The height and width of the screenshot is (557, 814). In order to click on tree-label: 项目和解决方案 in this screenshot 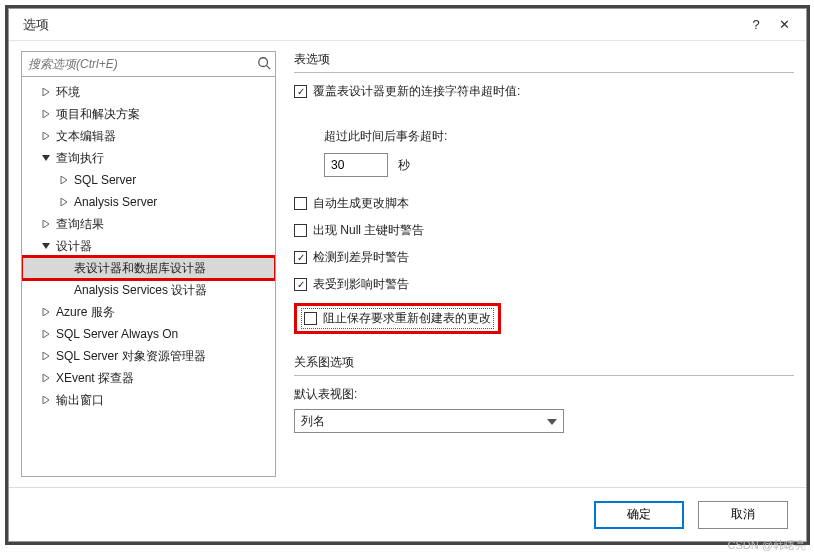, I will do `click(98, 114)`.